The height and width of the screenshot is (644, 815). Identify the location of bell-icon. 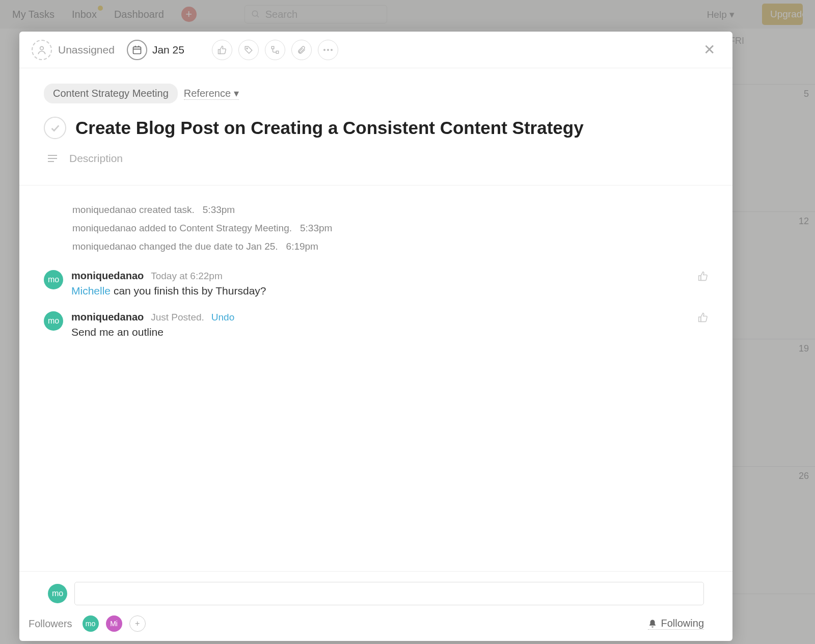
(653, 624).